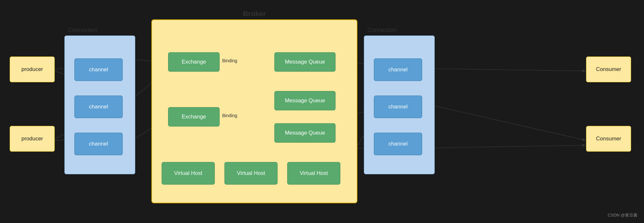 Image resolution: width=644 pixels, height=223 pixels. Describe the element at coordinates (99, 107) in the screenshot. I see `channel-left-2: channel` at that location.